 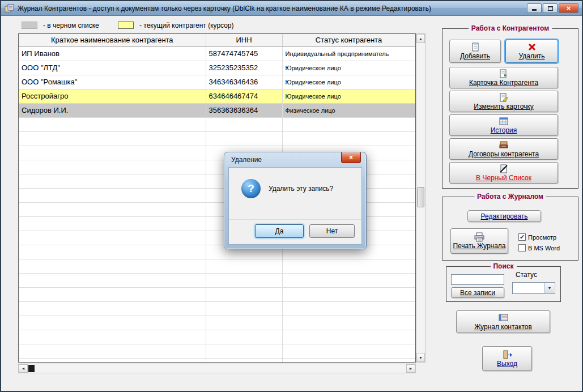 I want to click on close-button: ×, so click(x=569, y=8).